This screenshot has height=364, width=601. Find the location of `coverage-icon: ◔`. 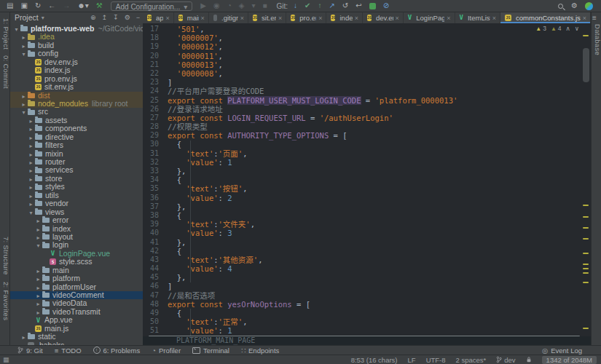

coverage-icon: ◔ is located at coordinates (229, 6).